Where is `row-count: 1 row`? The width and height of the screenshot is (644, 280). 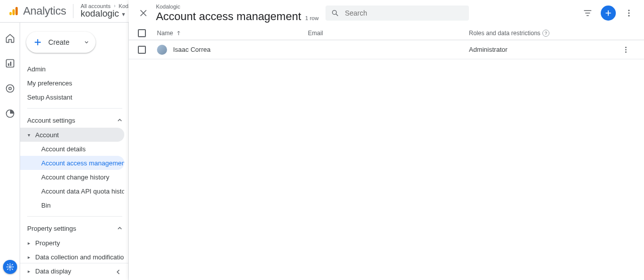
row-count: 1 row is located at coordinates (312, 18).